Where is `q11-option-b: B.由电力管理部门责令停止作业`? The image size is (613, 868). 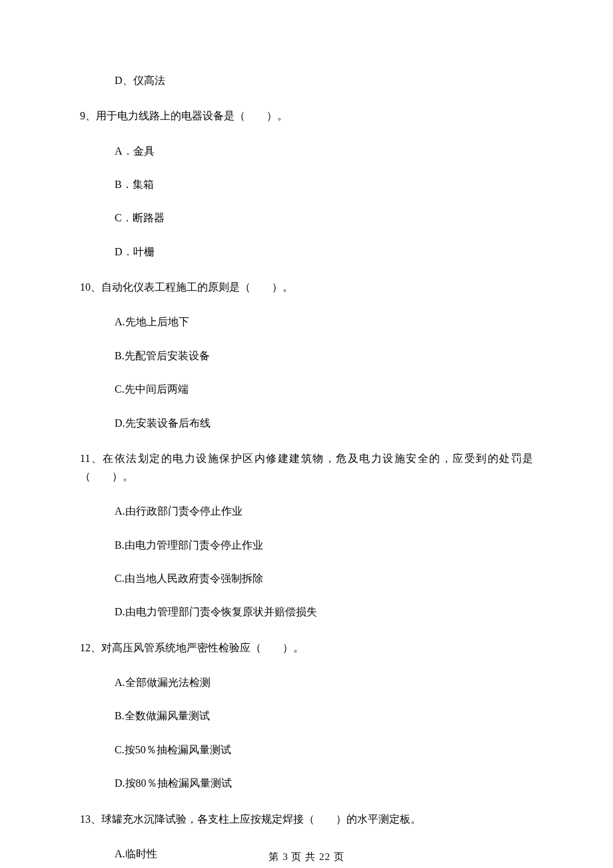 q11-option-b: B.由电力管理部门责令停止作业 is located at coordinates (324, 545).